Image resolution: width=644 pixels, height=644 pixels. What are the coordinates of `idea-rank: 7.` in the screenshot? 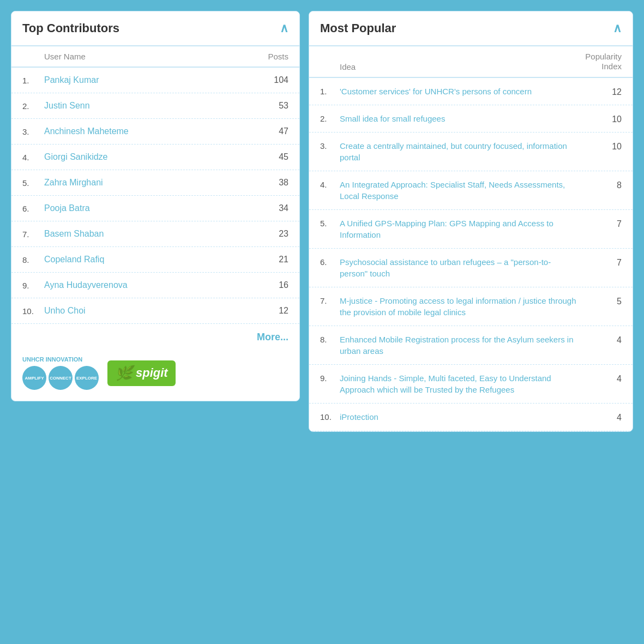 It's located at (330, 300).